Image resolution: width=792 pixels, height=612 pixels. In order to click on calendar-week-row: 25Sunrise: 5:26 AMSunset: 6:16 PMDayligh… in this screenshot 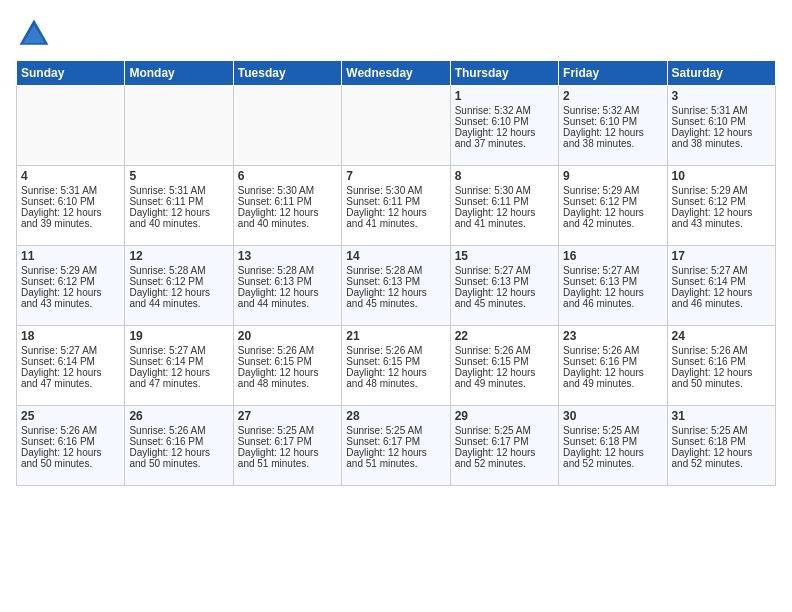, I will do `click(396, 446)`.